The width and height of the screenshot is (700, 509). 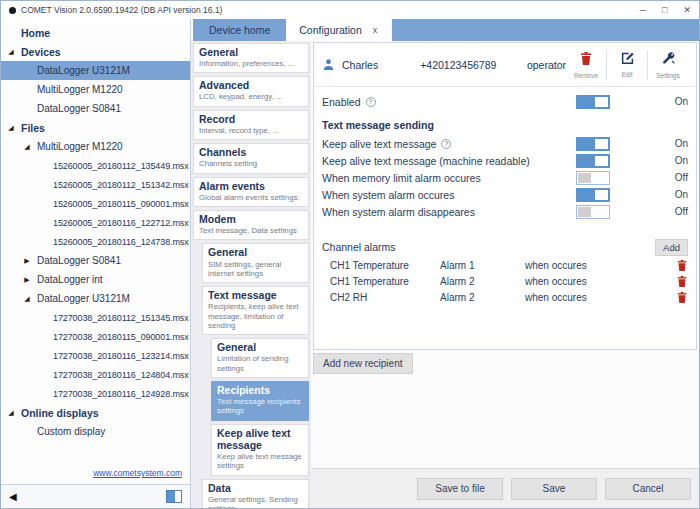 I want to click on save-to-file-button: Save to file, so click(x=460, y=489).